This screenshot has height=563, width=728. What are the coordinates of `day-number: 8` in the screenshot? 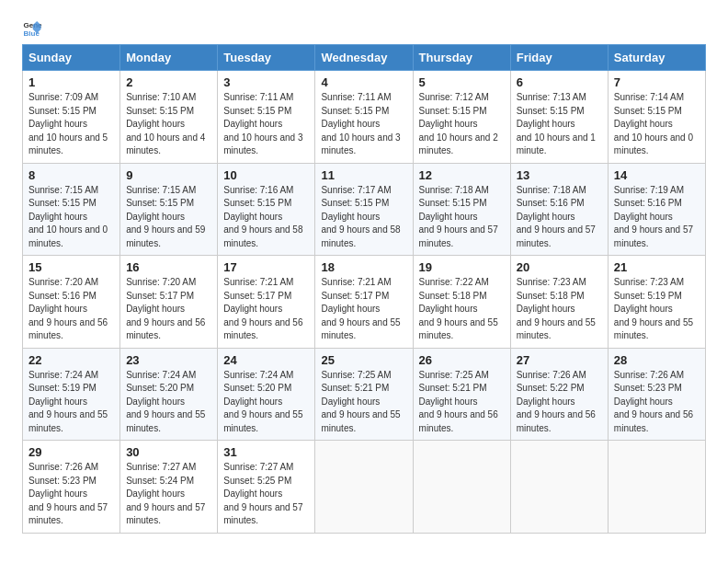 It's located at (72, 175).